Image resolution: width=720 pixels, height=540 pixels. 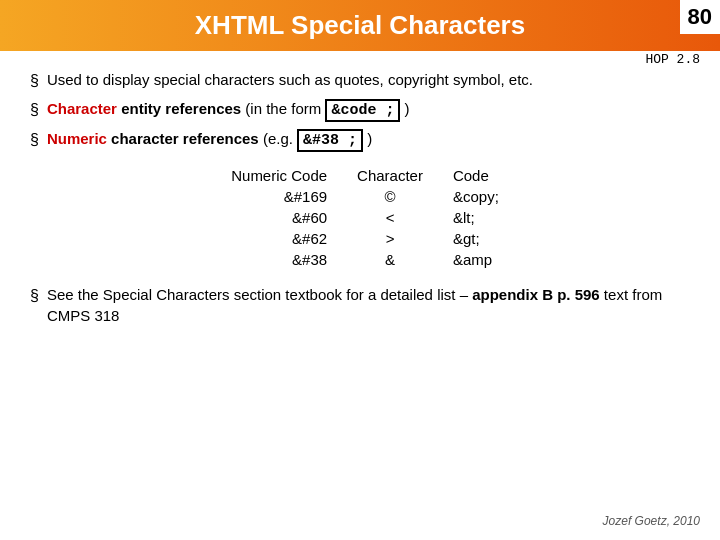 What do you see at coordinates (491, 260) in the screenshot?
I see `table-cell-code: &amp` at bounding box center [491, 260].